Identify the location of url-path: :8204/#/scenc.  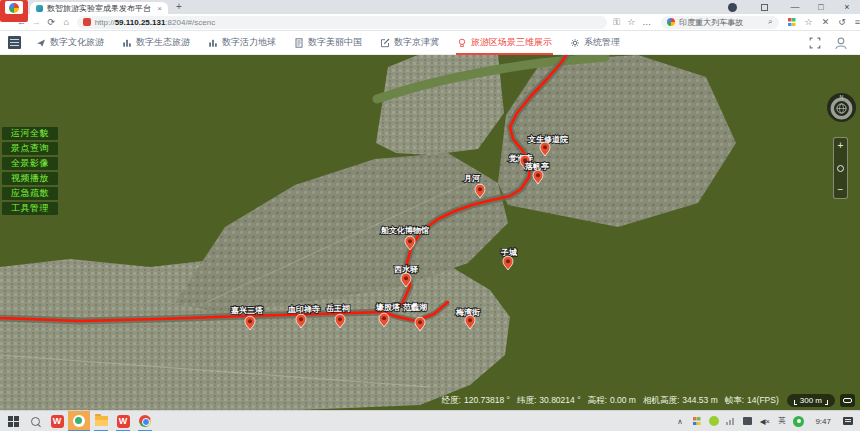
(190, 22).